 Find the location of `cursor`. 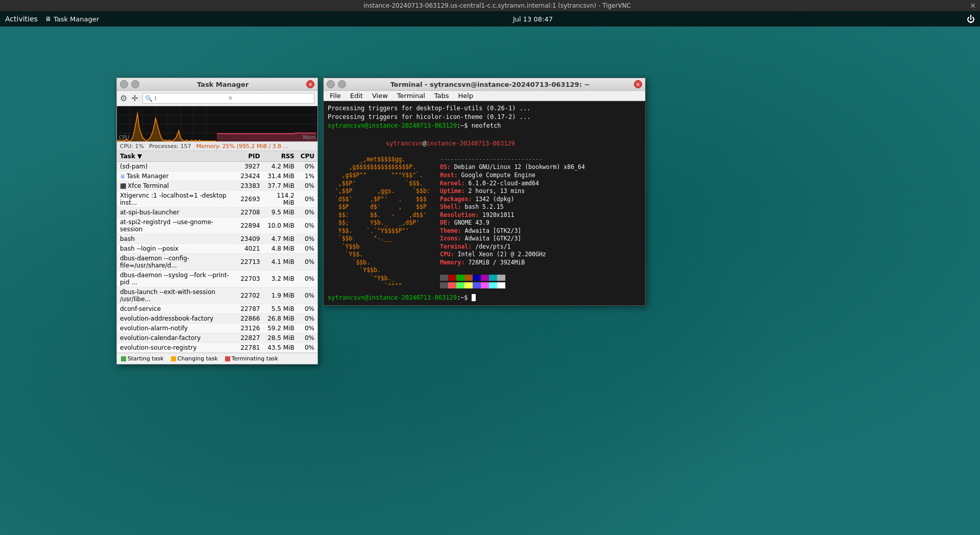

cursor is located at coordinates (474, 298).